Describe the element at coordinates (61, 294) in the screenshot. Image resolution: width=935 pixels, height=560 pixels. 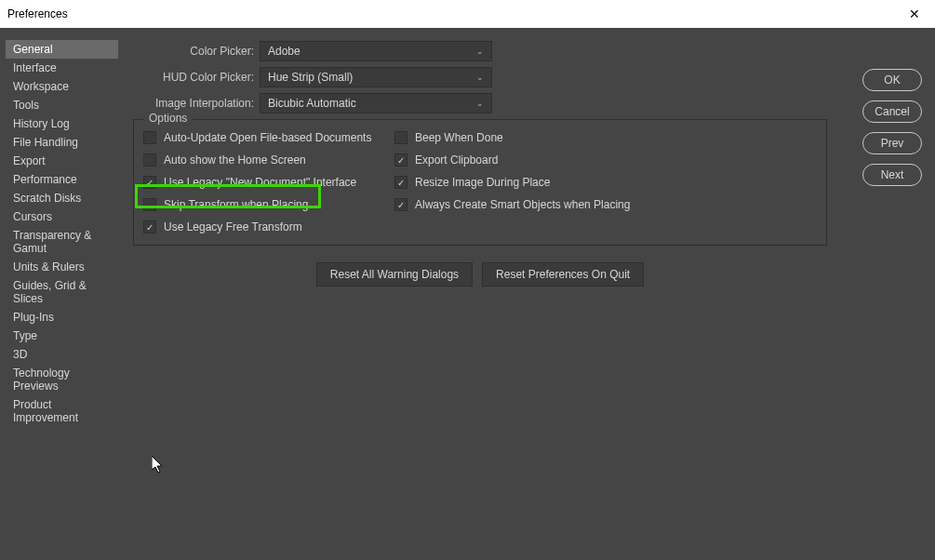
I see `sidebar: GeneralInterfaceWorkspaceToolsHistory Lo…` at that location.